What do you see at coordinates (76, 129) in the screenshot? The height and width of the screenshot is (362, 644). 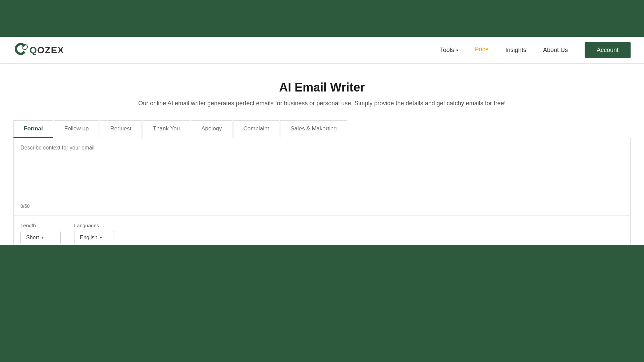 I see `tab-follow-up: Follow up` at bounding box center [76, 129].